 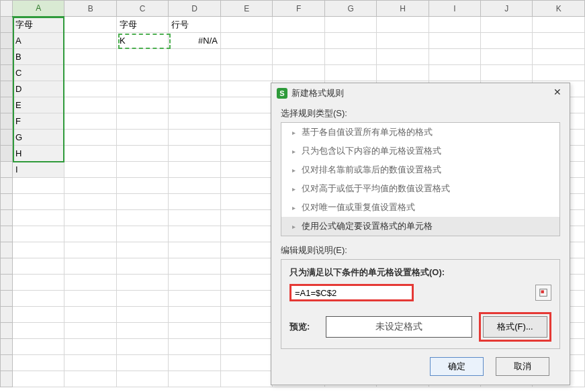 I want to click on cell-D1: 行号, so click(x=195, y=25).